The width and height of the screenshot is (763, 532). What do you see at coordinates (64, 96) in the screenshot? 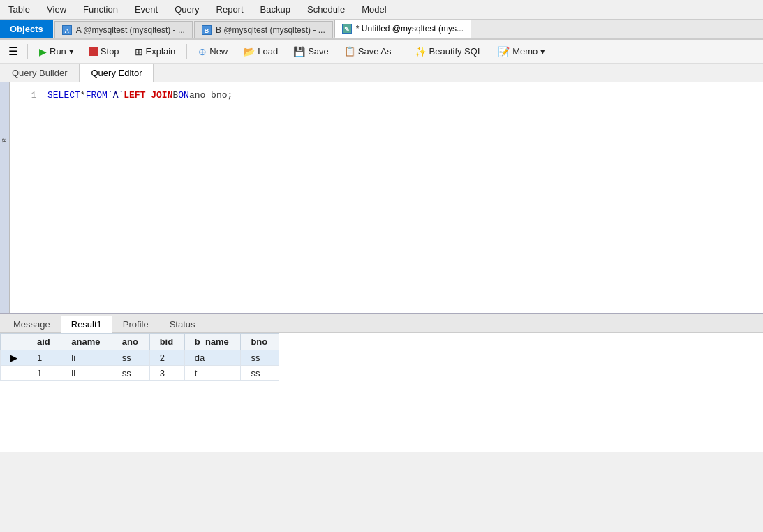
I see `keyword-select: SELECT` at bounding box center [64, 96].